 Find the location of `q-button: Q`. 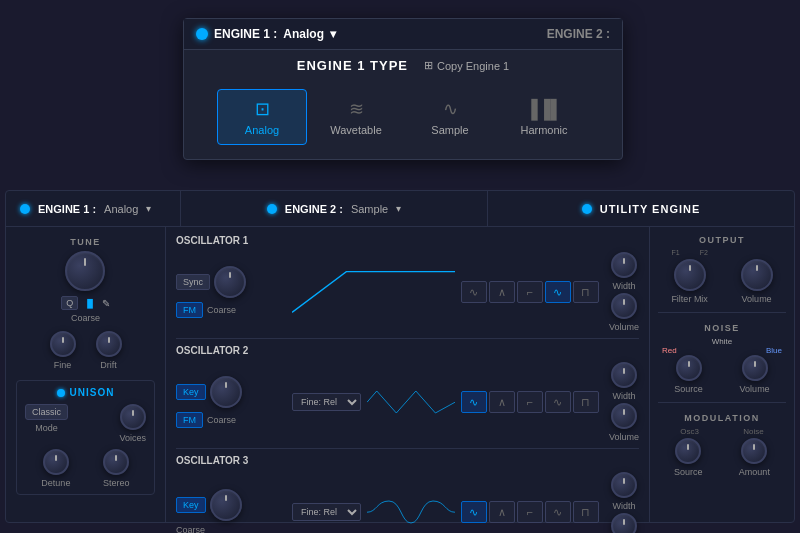

q-button: Q is located at coordinates (70, 303).